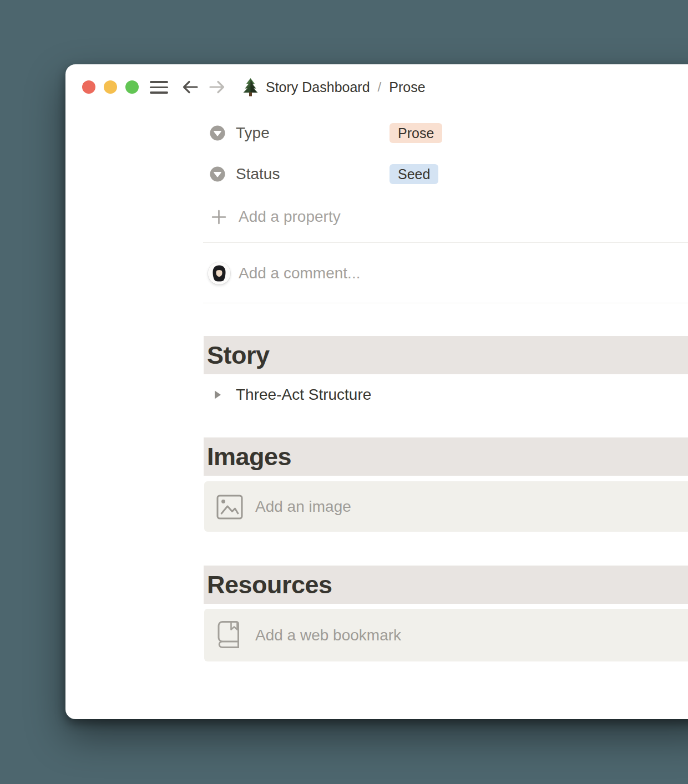 The height and width of the screenshot is (784, 688). Describe the element at coordinates (303, 507) in the screenshot. I see `add-image-label: Add an image` at that location.